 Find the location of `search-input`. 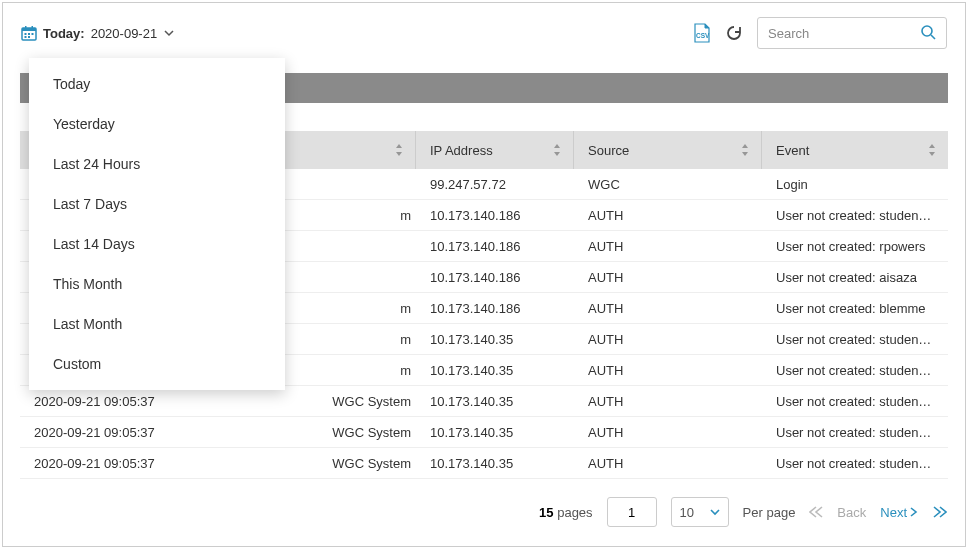

search-input is located at coordinates (838, 34).